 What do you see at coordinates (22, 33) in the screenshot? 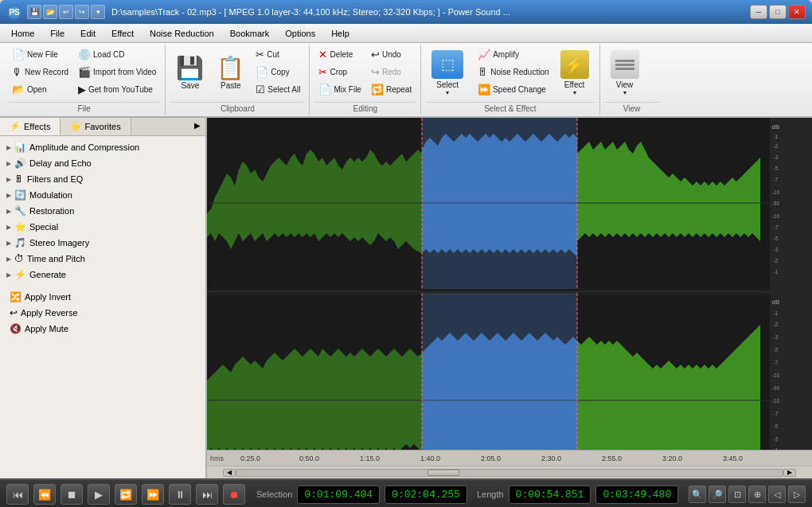
I see `menu-home: Home` at bounding box center [22, 33].